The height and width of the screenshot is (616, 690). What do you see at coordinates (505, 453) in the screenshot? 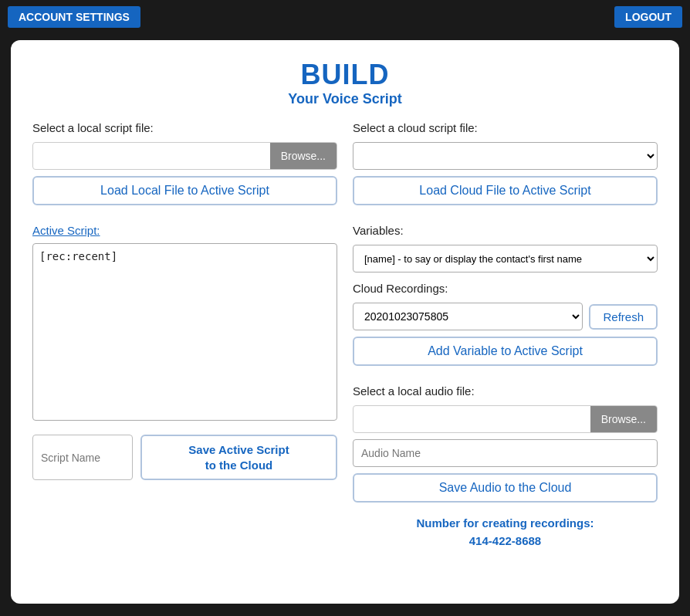
I see `audio-name-input` at bounding box center [505, 453].